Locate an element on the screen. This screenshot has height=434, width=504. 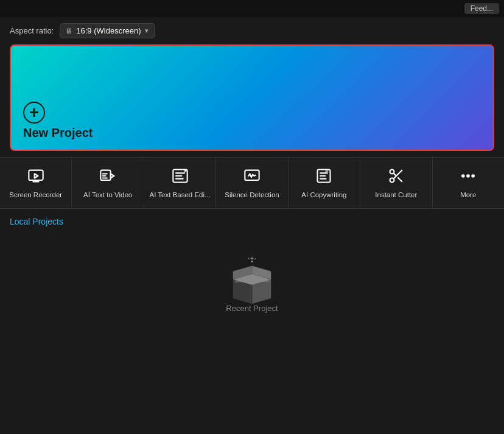
empty-box-icon is located at coordinates (252, 279).